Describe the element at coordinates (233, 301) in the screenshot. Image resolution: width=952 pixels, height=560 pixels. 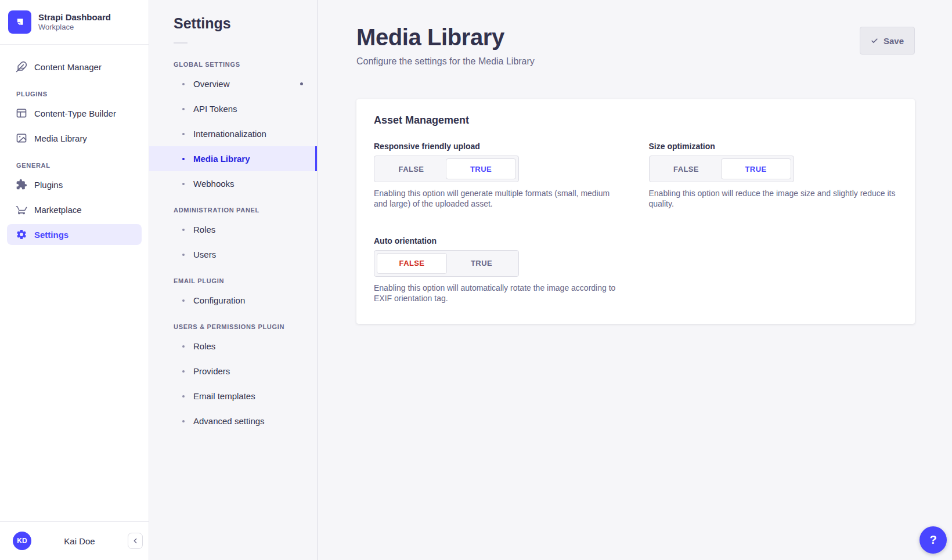
I see `subnav-item-email-configuration: Configuration` at that location.